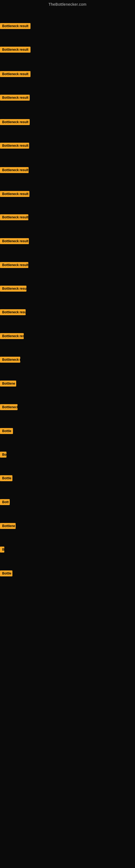 The width and height of the screenshot is (135, 868). What do you see at coordinates (9, 407) in the screenshot?
I see `bottleneck-badge: Bottleneck` at bounding box center [9, 407].